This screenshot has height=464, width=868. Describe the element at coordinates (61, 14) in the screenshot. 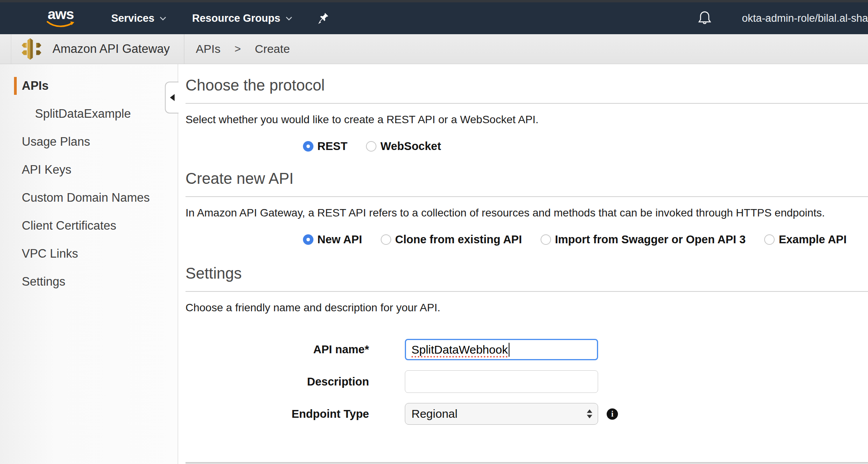

I see `aws-logo-text: aws` at that location.